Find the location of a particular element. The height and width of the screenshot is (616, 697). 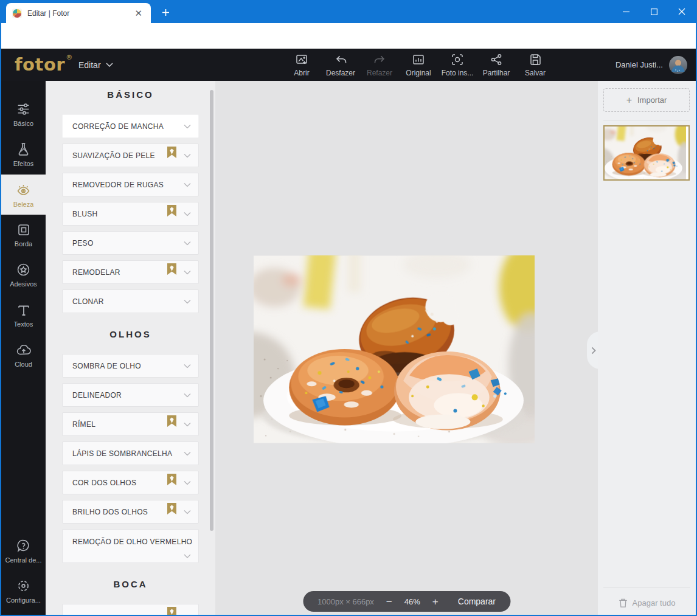

accordion-suavizacao-de-pele: SUAVIZAÇÃO DE PELE is located at coordinates (130, 156).